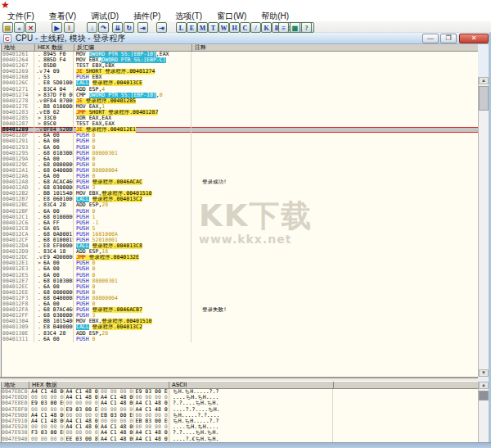 Image resolution: width=491 pixels, height=448 pixels. What do you see at coordinates (240, 339) in the screenshot?
I see `disasm-row: 00401311.6A 00PUSH 0` at bounding box center [240, 339].